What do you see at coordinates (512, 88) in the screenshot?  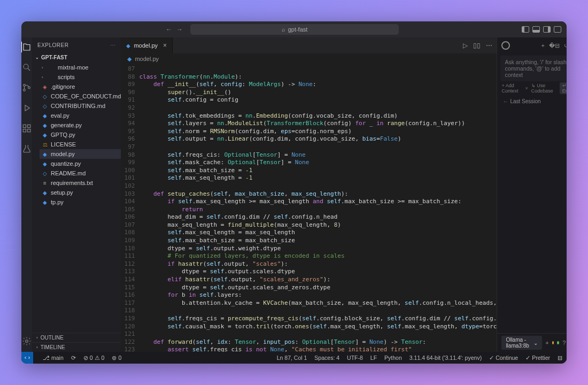 I see `add-context-button: + Add Context` at bounding box center [512, 88].